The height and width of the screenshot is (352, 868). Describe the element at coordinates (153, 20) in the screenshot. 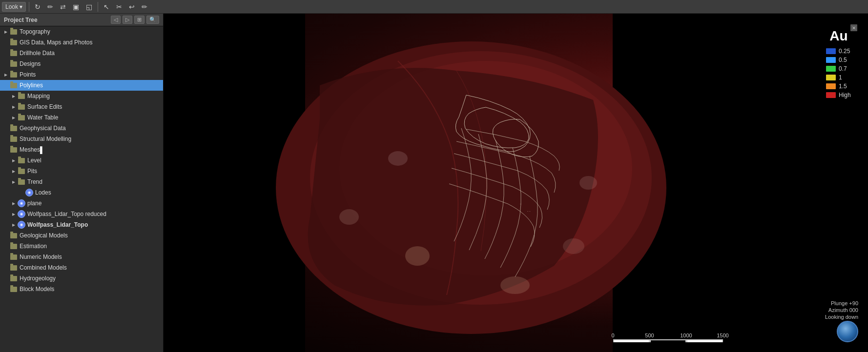

I see `sidebar-search-btn: 🔍` at that location.